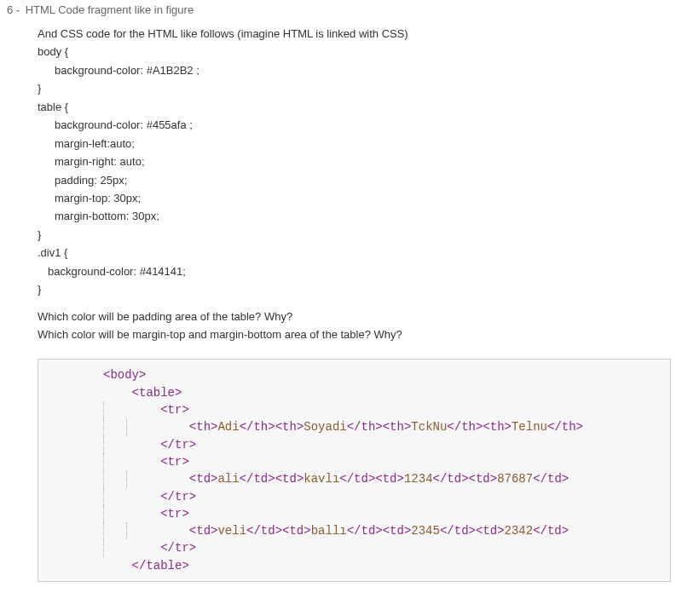  What do you see at coordinates (355, 216) in the screenshot?
I see `css-line: margin-bottom: 30px;` at bounding box center [355, 216].